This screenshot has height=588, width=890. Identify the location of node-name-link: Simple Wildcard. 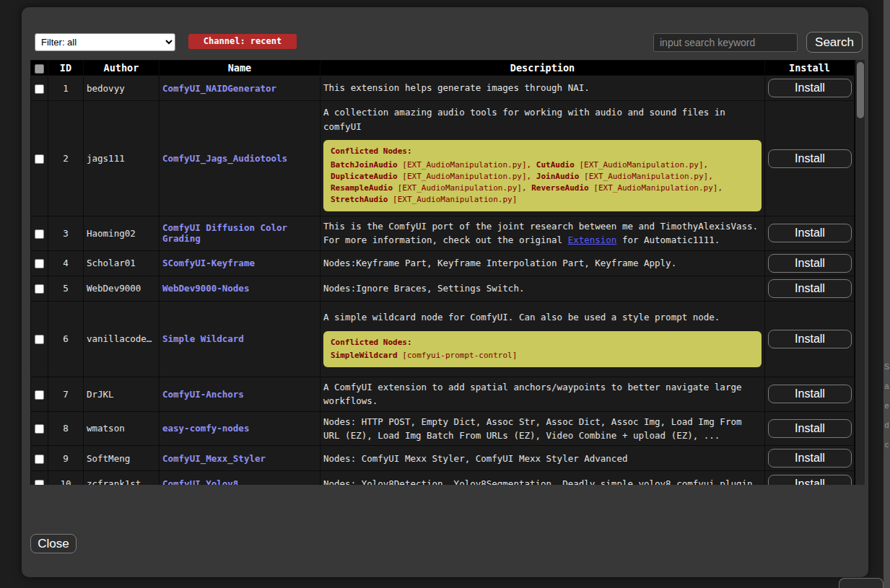
(204, 339).